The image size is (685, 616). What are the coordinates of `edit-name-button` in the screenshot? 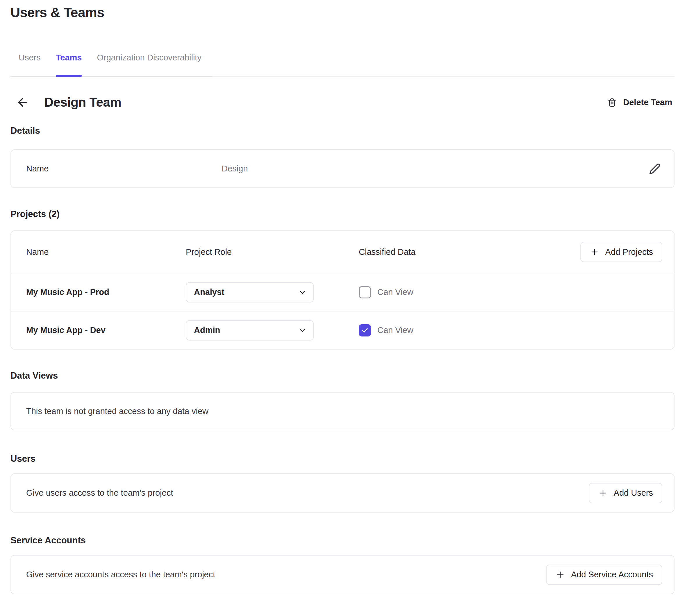 It's located at (655, 169).